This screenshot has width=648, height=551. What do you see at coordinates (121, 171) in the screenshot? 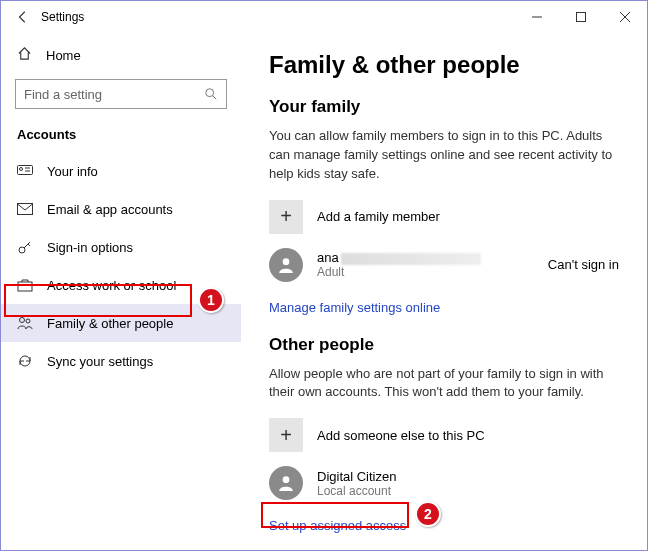
I see `sidebar-item-your-info: Your info` at bounding box center [121, 171].